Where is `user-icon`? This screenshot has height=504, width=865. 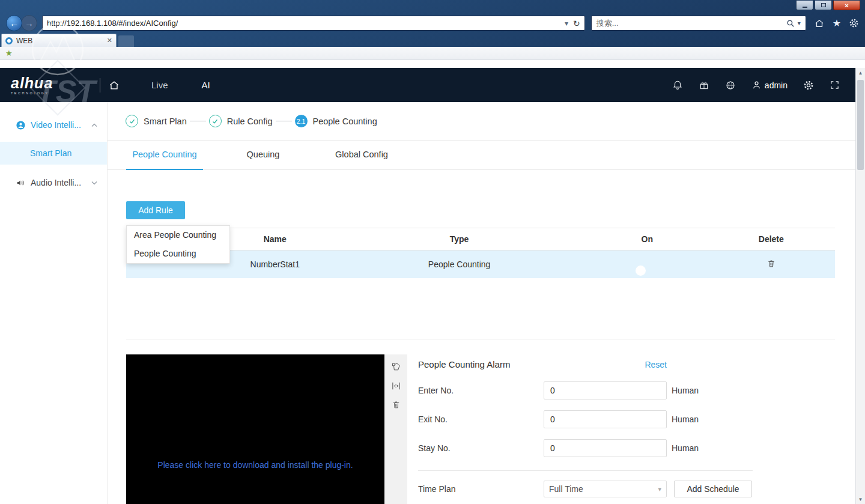 user-icon is located at coordinates (757, 85).